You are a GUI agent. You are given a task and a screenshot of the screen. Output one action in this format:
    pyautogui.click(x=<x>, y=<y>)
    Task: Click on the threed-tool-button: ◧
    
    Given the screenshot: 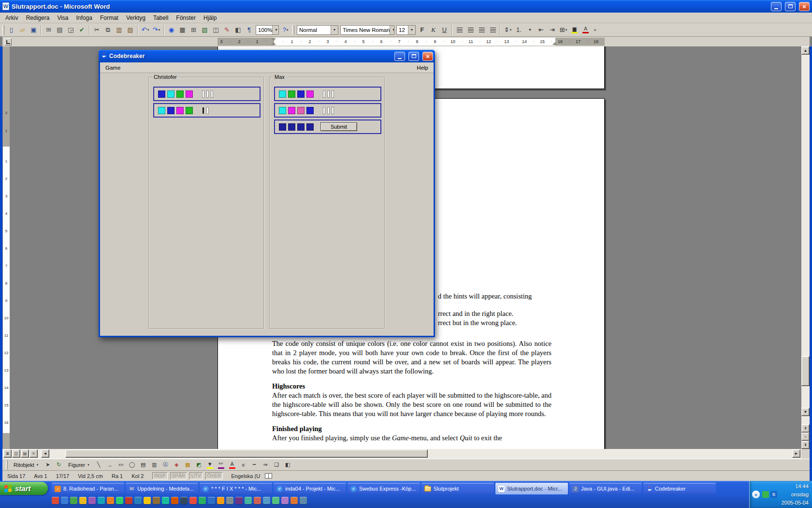 What is the action you would take?
    pyautogui.click(x=288, y=465)
    